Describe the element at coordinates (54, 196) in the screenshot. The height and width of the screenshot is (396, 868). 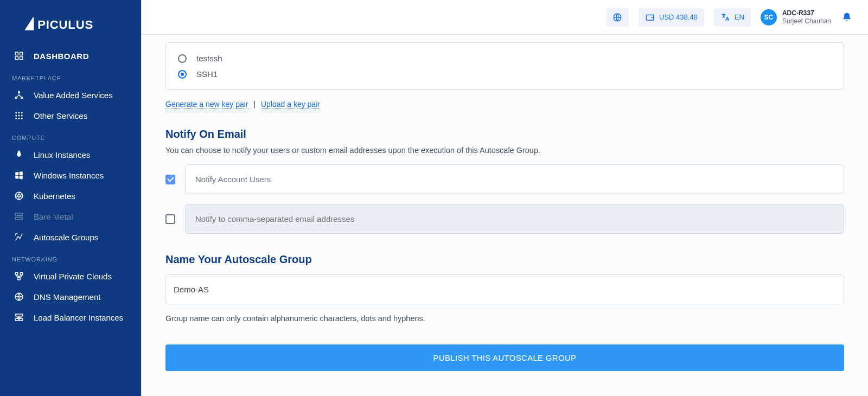
I see `sidebar-item-label: Kubernetes` at that location.